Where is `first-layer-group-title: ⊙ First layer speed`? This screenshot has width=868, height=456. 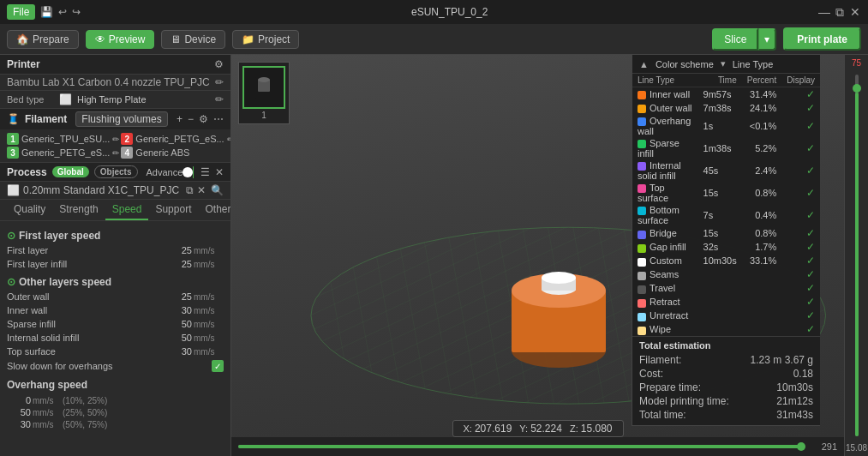 first-layer-group-title: ⊙ First layer speed is located at coordinates (115, 234).